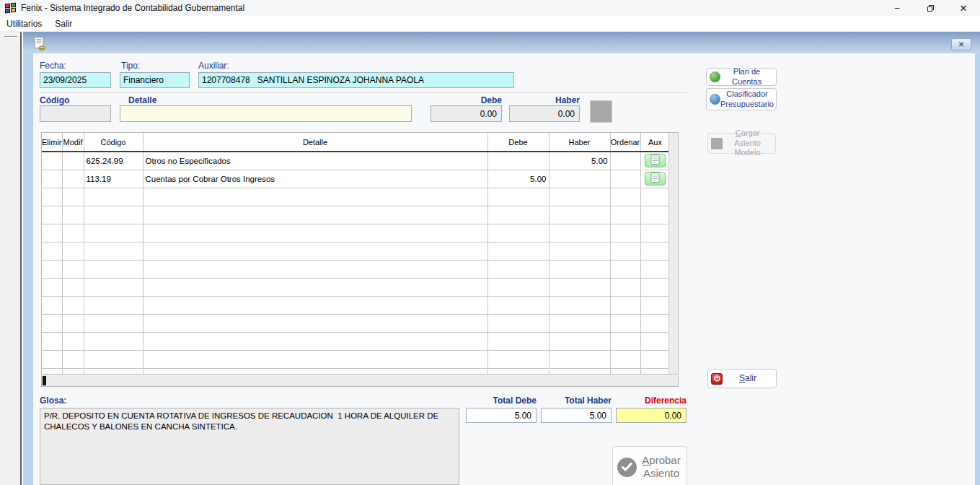 This screenshot has height=485, width=980. Describe the element at coordinates (717, 379) in the screenshot. I see `power-icon` at that location.